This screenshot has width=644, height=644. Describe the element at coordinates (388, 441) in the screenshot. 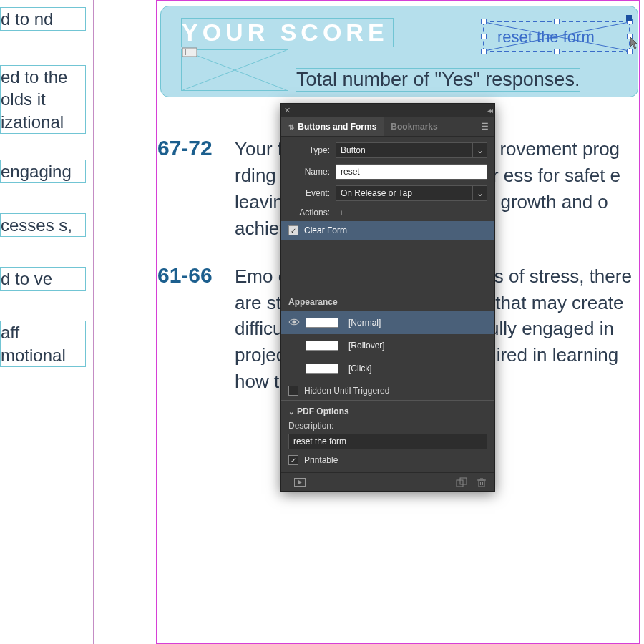

I see `description-input: reset the form` at that location.